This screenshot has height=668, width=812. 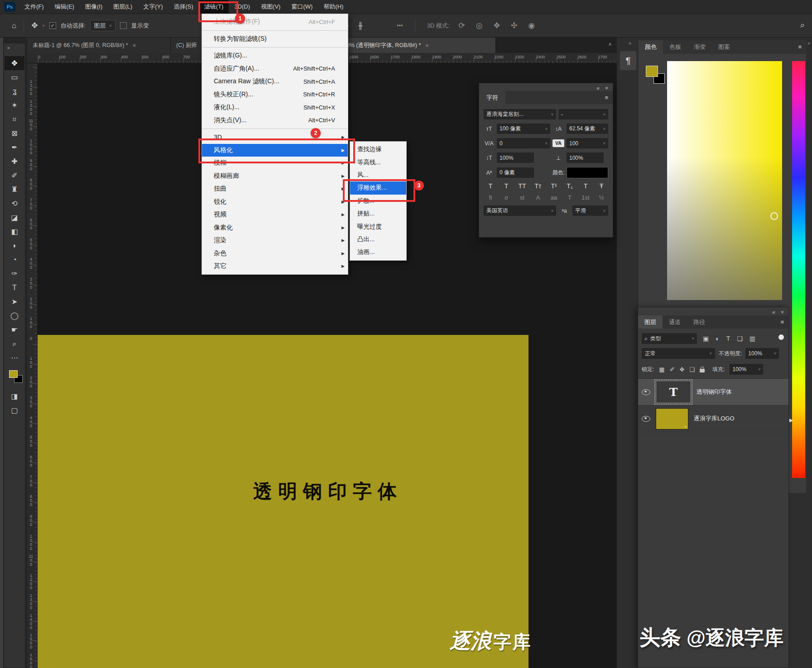 I want to click on 3d-mode-icon: ✣, so click(x=514, y=25).